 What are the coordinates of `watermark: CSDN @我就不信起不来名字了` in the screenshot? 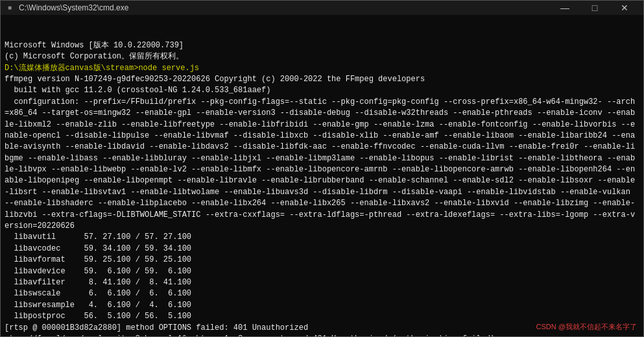 It's located at (586, 327).